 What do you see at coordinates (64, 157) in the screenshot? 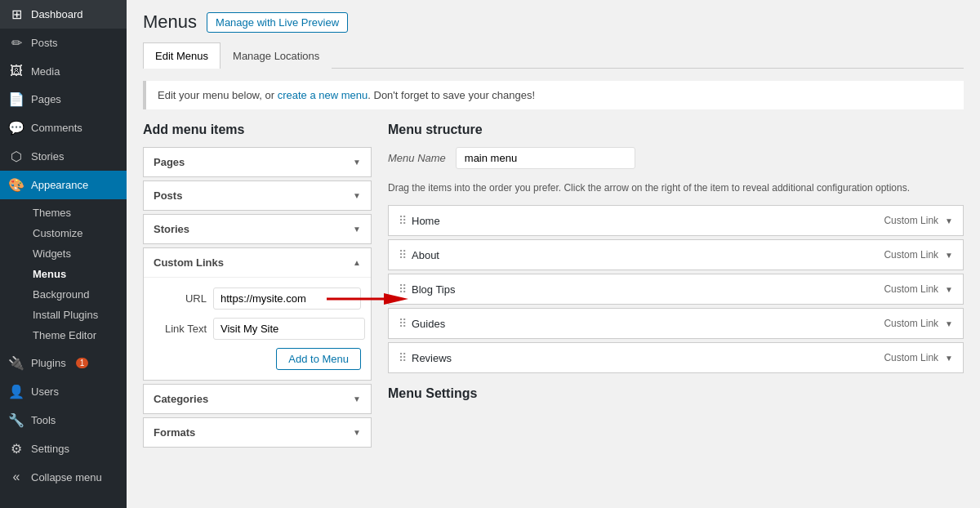
I see `sidebar-item-stories: ⬡ Stories` at bounding box center [64, 157].